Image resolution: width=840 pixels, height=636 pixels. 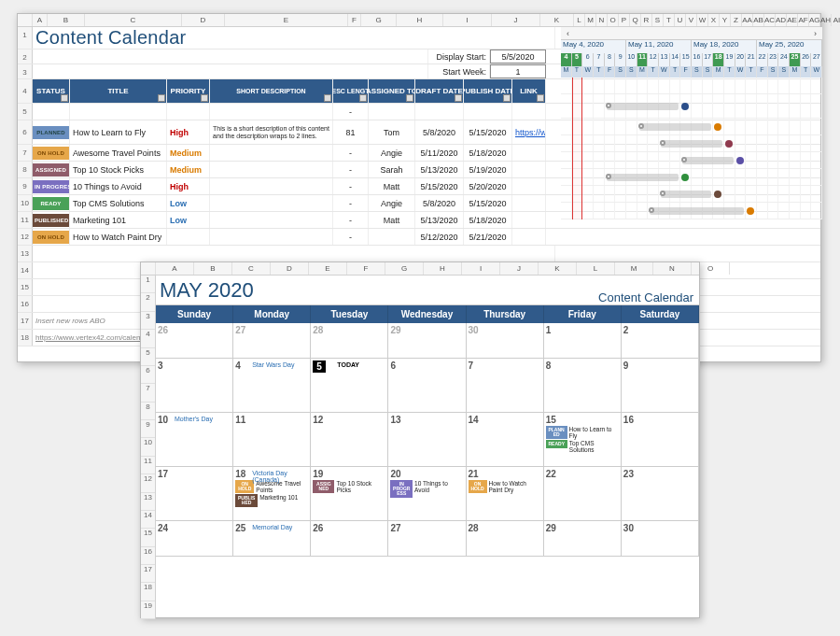 What do you see at coordinates (349, 386) in the screenshot?
I see `calendar-day: 5TODAY` at bounding box center [349, 386].